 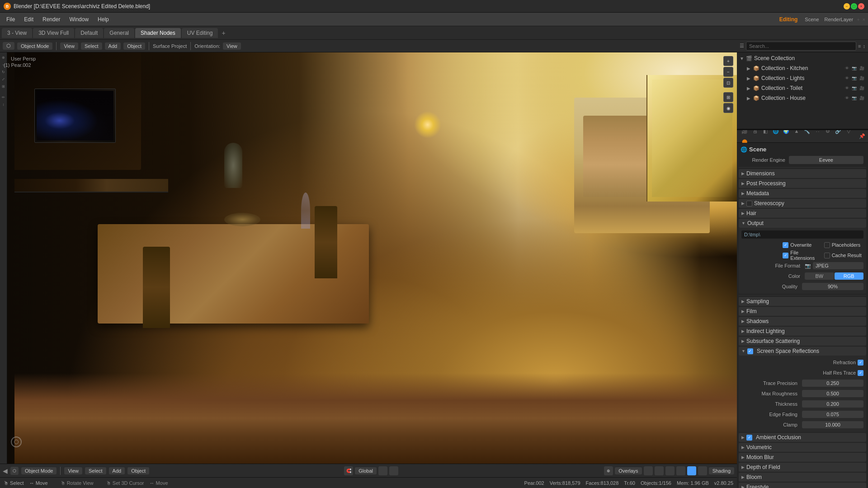 What do you see at coordinates (4, 79) in the screenshot?
I see `tool-scale: ⤢` at bounding box center [4, 79].